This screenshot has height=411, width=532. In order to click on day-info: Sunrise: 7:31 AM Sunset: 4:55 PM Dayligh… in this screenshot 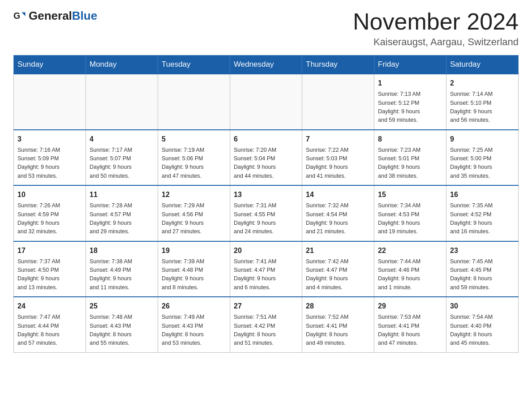, I will do `click(266, 219)`.